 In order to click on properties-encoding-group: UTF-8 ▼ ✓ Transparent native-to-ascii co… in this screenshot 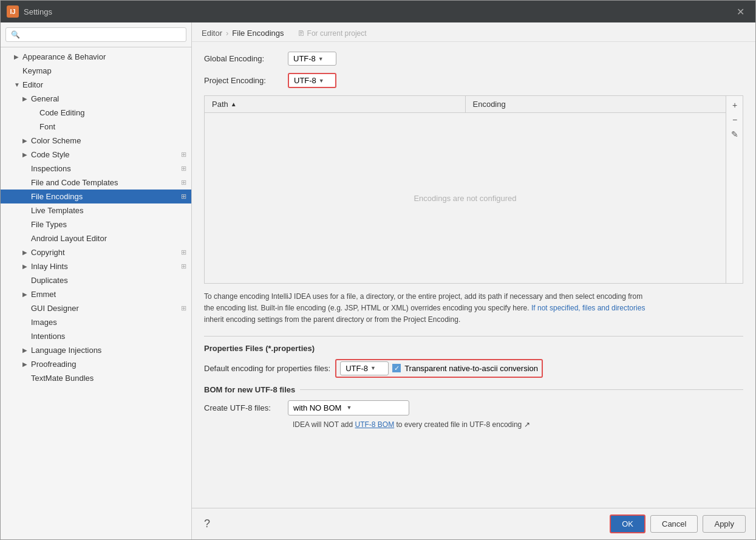, I will do `click(439, 368)`.